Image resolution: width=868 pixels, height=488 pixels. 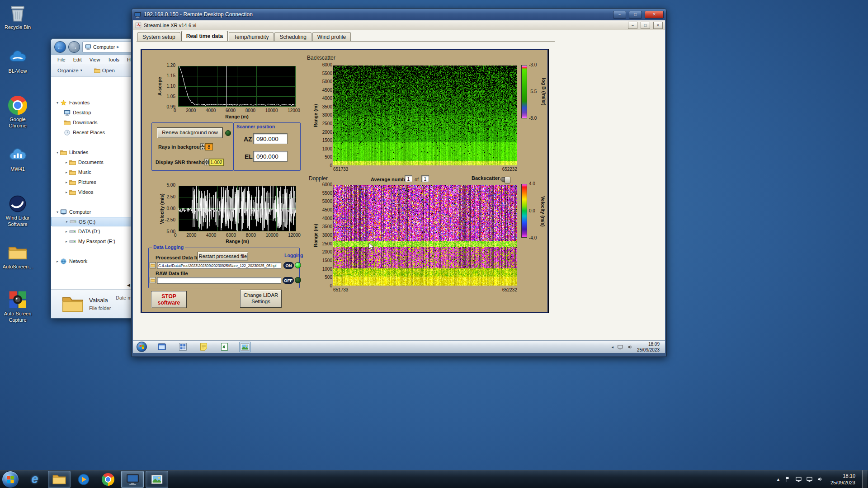 What do you see at coordinates (798, 479) in the screenshot?
I see `display-tray-icon` at bounding box center [798, 479].